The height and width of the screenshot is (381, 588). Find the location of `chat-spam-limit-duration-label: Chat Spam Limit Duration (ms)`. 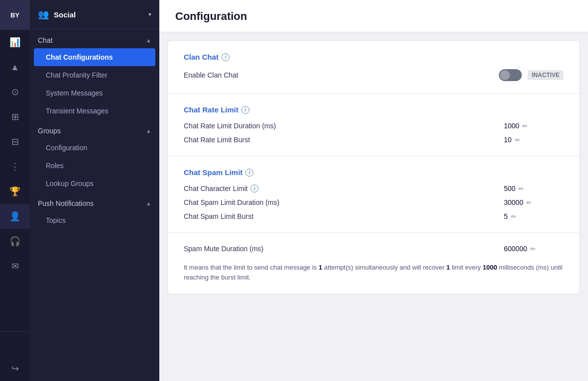

chat-spam-limit-duration-label: Chat Spam Limit Duration (ms) is located at coordinates (344, 202).